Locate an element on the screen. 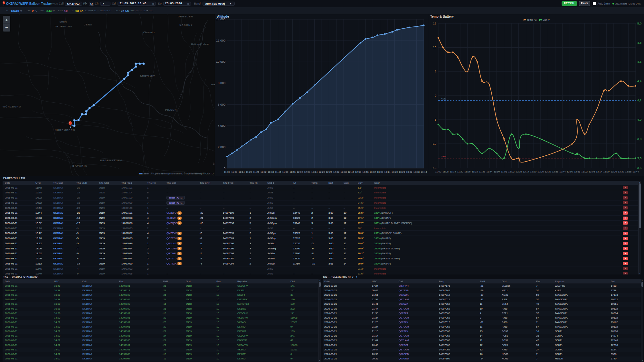  svg-text: PILSEN is located at coordinates (171, 110).